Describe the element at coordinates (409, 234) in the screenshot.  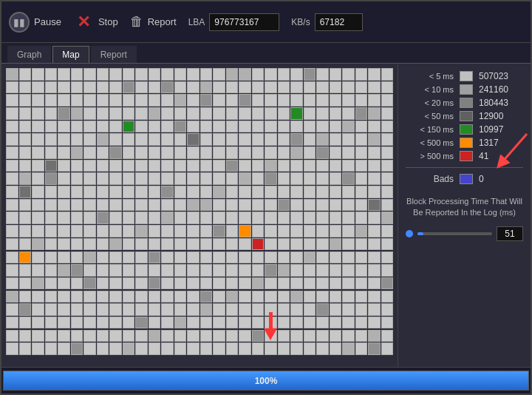
I see `slider-dot` at that location.